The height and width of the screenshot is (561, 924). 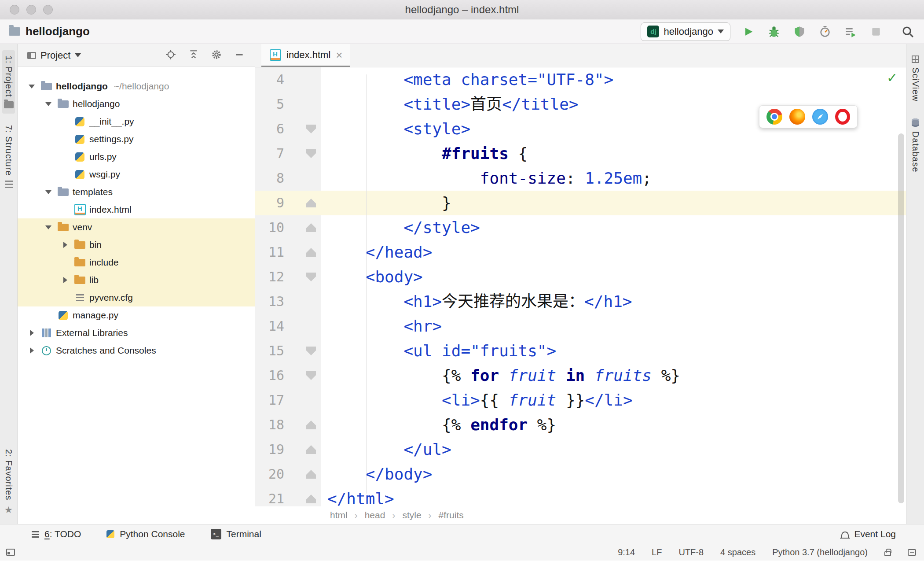 I want to click on reader-mode-icon, so click(x=912, y=552).